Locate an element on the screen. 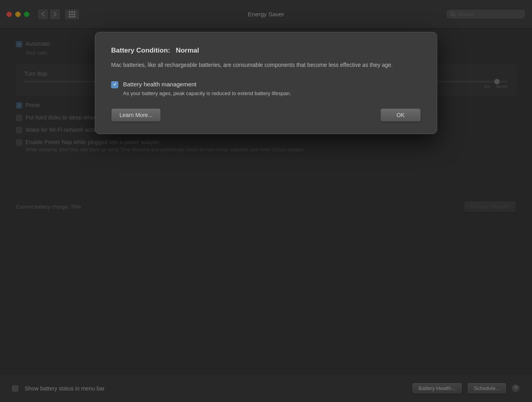  health-management-label: Battery health management is located at coordinates (207, 84).